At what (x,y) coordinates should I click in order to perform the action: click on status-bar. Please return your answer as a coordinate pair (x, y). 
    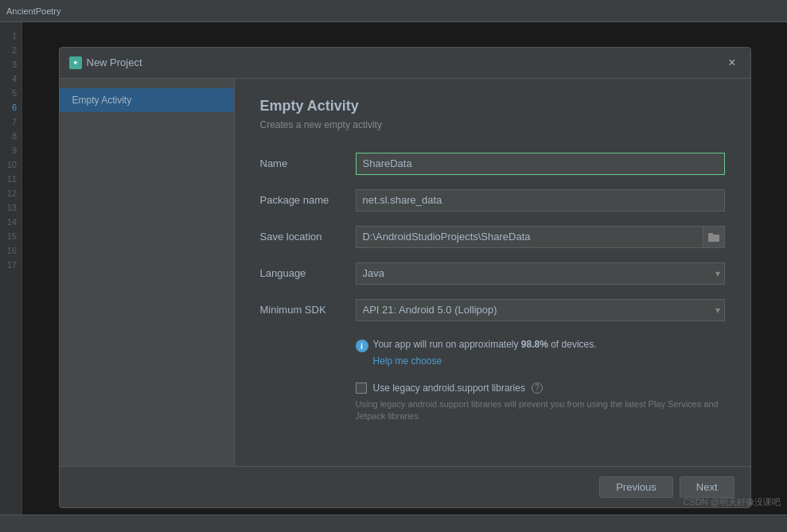
    Looking at the image, I should click on (393, 523).